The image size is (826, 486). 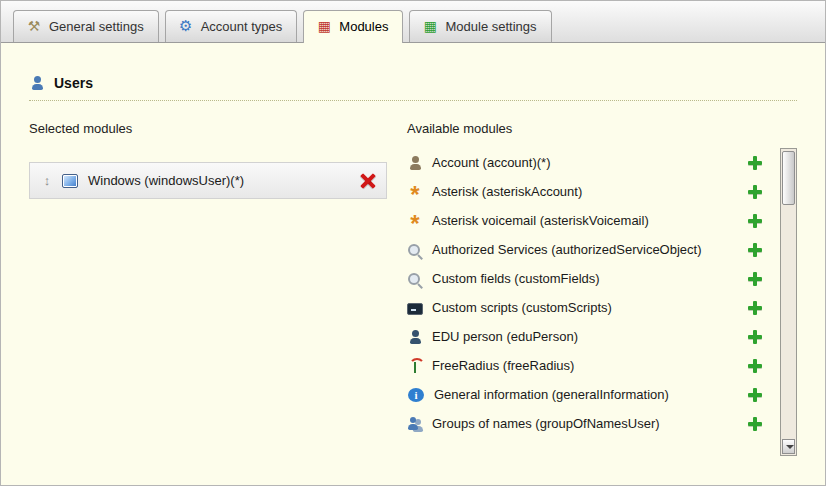 I want to click on info-icon, so click(x=416, y=395).